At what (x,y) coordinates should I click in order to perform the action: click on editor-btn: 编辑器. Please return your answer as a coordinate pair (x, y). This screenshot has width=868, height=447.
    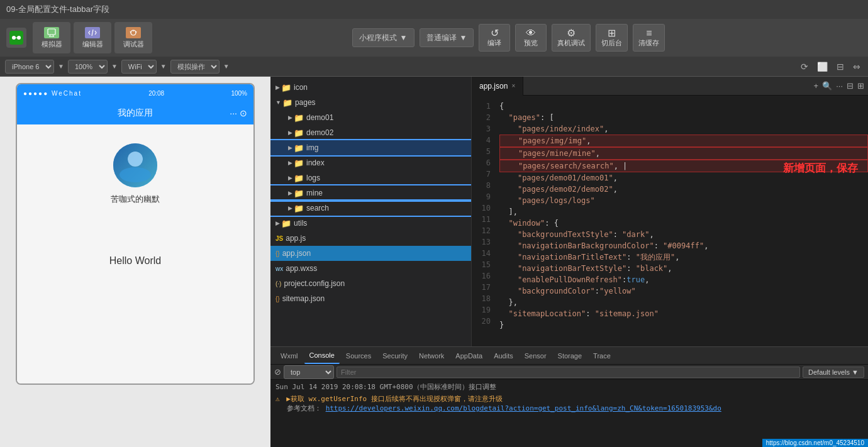
    Looking at the image, I should click on (92, 38).